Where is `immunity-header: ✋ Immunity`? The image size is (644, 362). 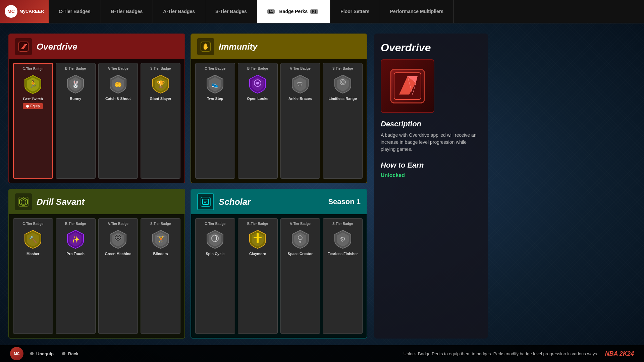 immunity-header: ✋ Immunity is located at coordinates (279, 47).